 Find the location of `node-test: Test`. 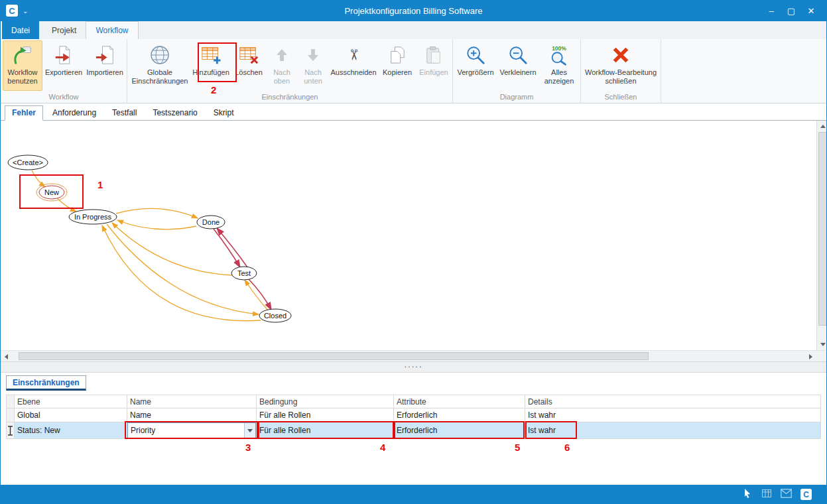

node-test: Test is located at coordinates (244, 273).